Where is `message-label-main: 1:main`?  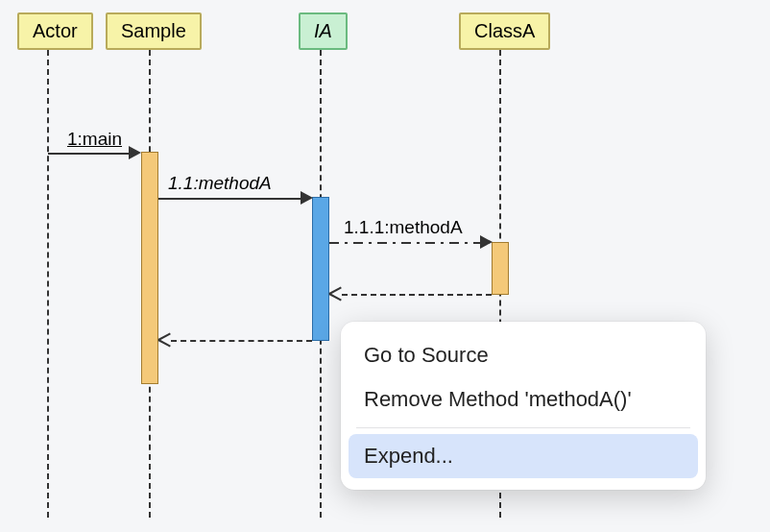 message-label-main: 1:main is located at coordinates (94, 139).